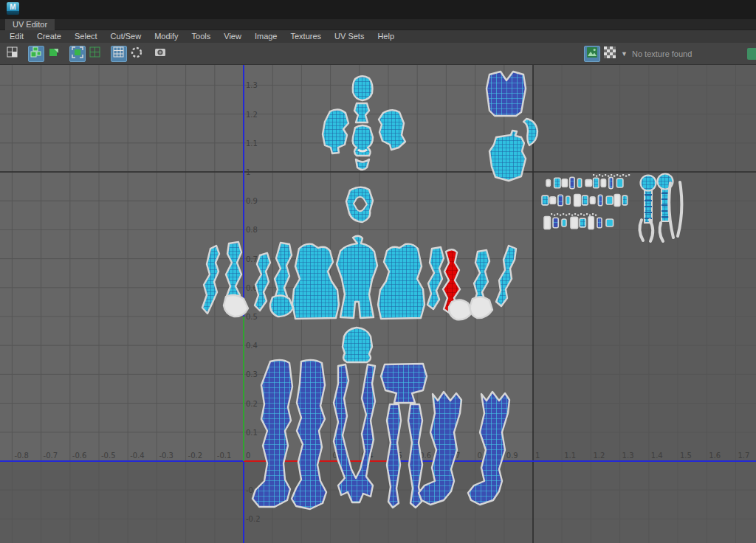 This screenshot has height=543, width=756. I want to click on dashed-circle-icon, so click(137, 54).